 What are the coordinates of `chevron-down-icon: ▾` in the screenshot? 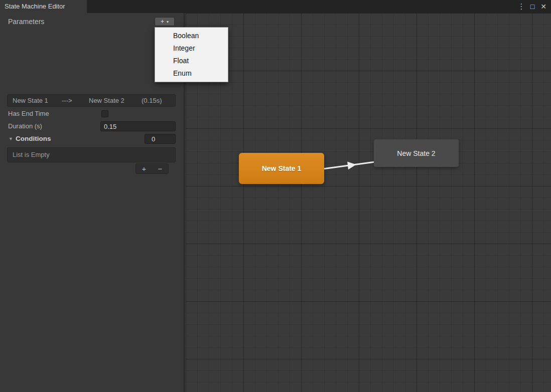 It's located at (168, 22).